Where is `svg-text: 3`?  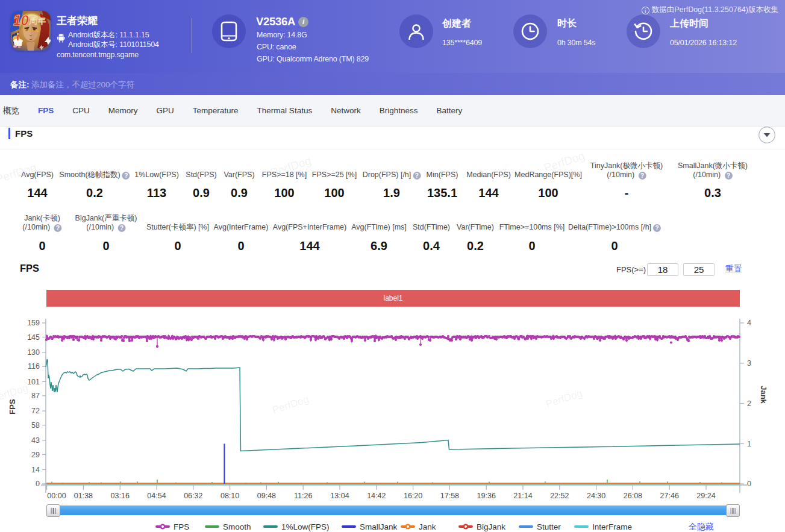
svg-text: 3 is located at coordinates (749, 363).